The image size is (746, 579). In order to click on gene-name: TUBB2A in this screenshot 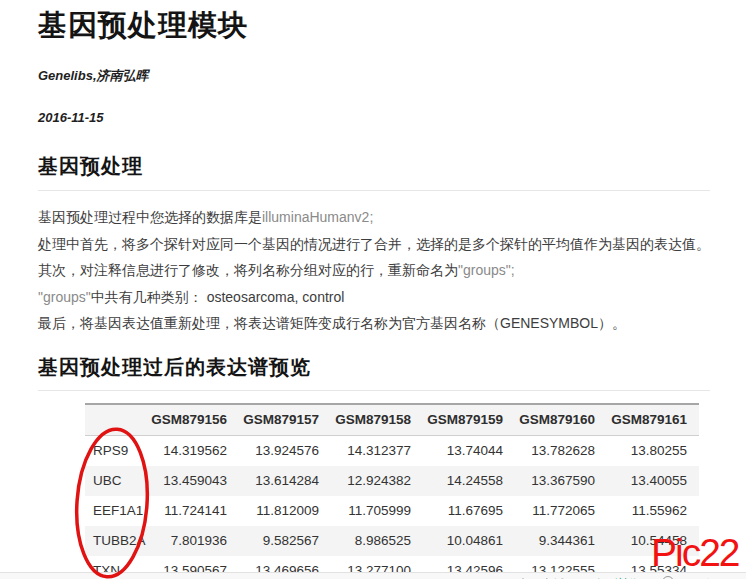, I will do `click(116, 541)`.